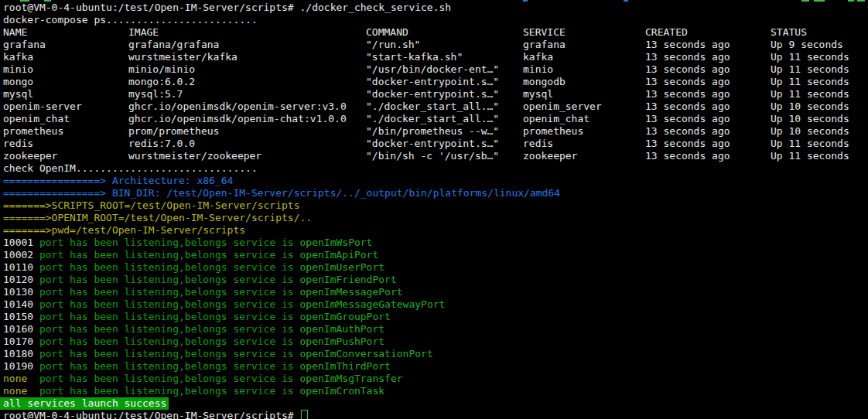 Image resolution: width=868 pixels, height=419 pixels. I want to click on header-name: NAME, so click(15, 32).